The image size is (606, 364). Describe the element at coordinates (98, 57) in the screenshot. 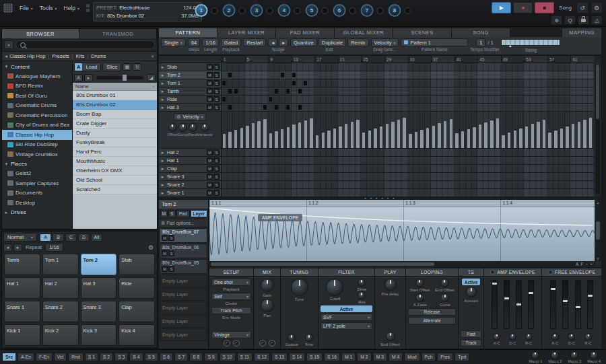

I see `breadcrumb-drums: Drums` at that location.